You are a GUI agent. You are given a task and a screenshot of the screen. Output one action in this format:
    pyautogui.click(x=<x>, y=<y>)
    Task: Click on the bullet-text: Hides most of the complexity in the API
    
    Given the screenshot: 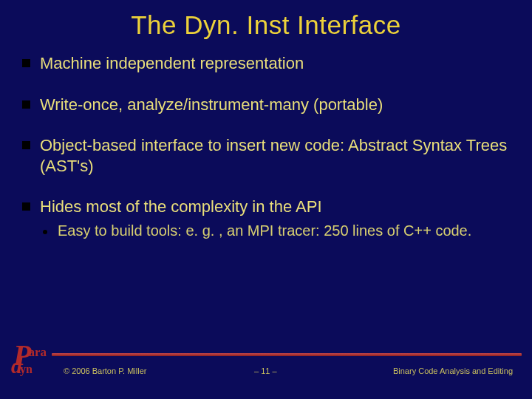 What is the action you would take?
    pyautogui.click(x=181, y=207)
    